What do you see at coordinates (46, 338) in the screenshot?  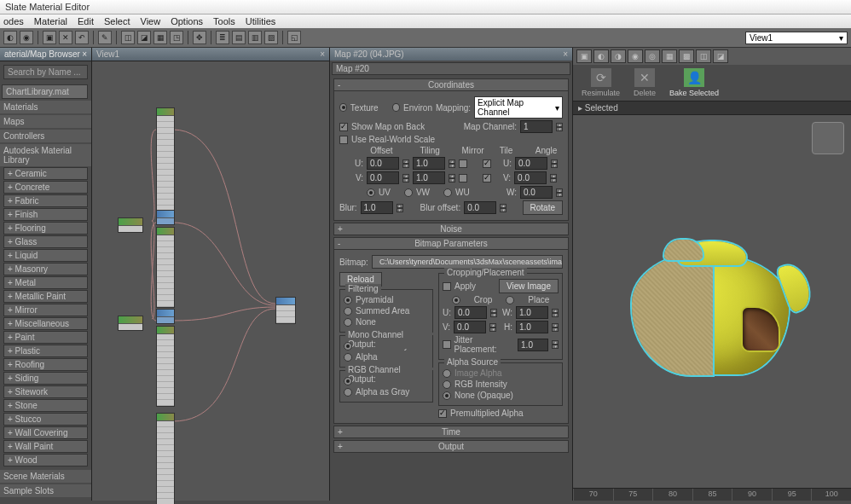 I see `lib-paint: + Paint` at bounding box center [46, 338].